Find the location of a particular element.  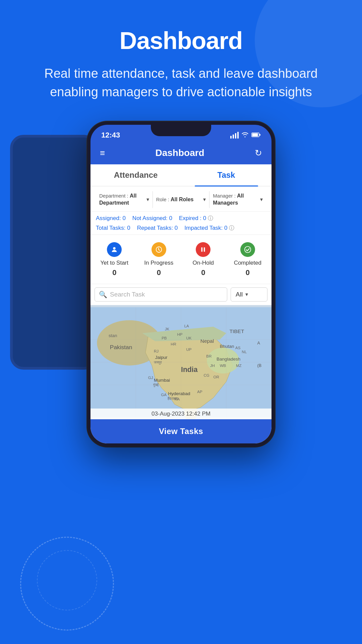

search-icon: 🔍 is located at coordinates (103, 294).